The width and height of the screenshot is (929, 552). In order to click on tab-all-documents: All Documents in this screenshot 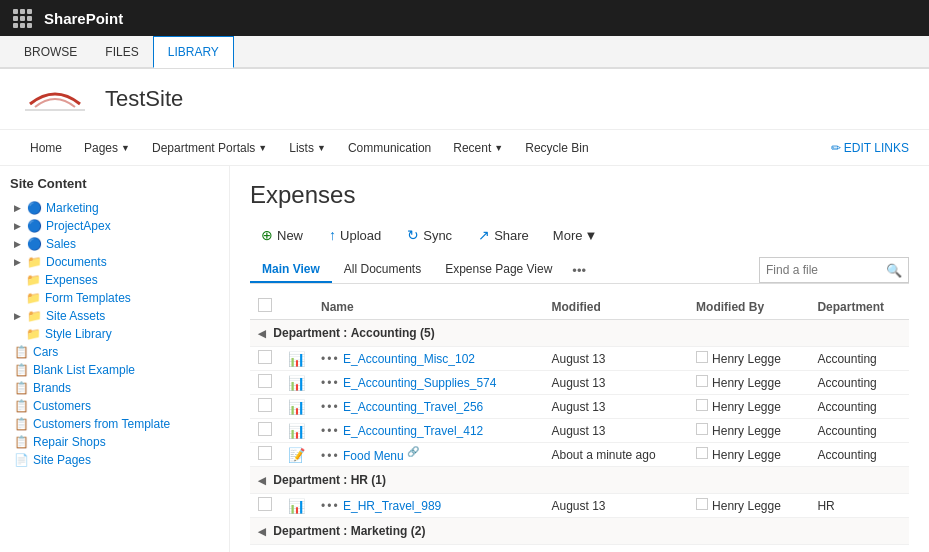, I will do `click(382, 270)`.